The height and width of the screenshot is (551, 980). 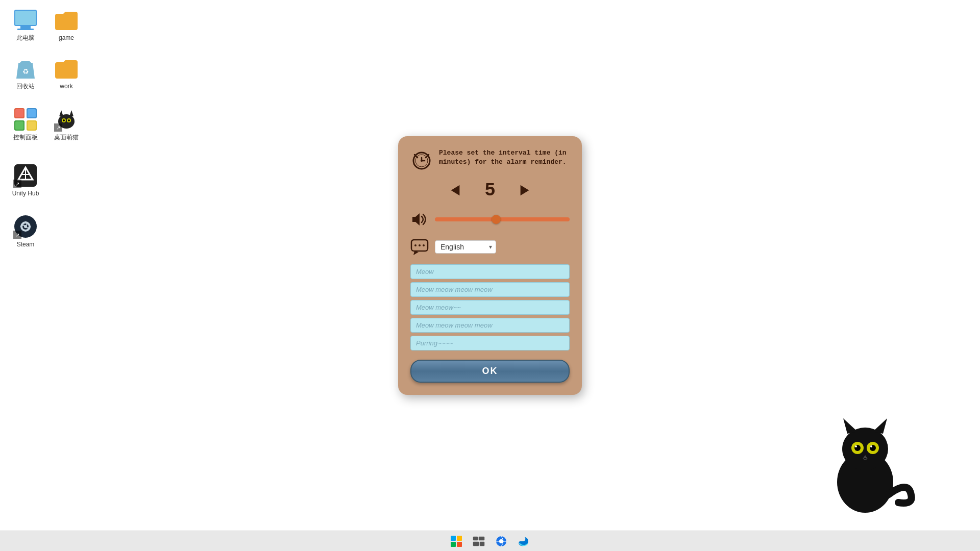 What do you see at coordinates (525, 190) in the screenshot?
I see `increment-button` at bounding box center [525, 190].